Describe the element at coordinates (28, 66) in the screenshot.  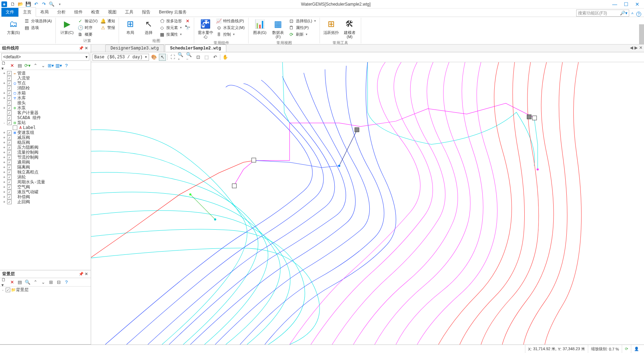
I see `sync-icon: ⟳▾` at that location.